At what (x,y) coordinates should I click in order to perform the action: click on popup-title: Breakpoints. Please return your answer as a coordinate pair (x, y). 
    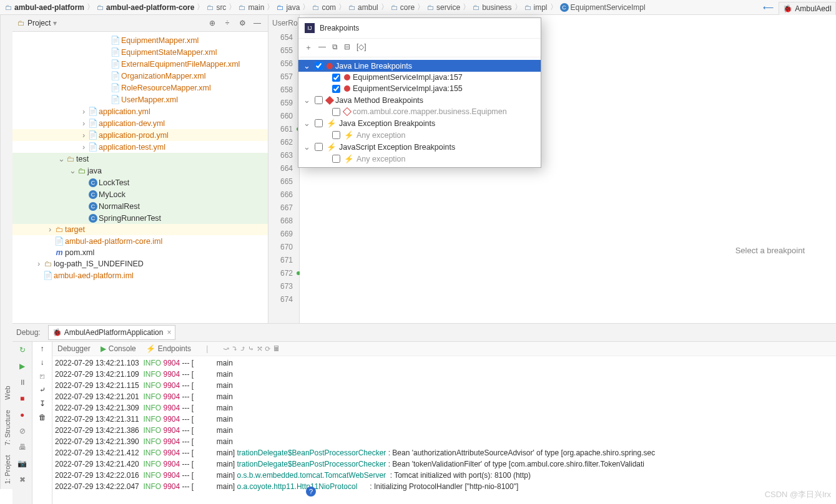
    Looking at the image, I should click on (340, 28).